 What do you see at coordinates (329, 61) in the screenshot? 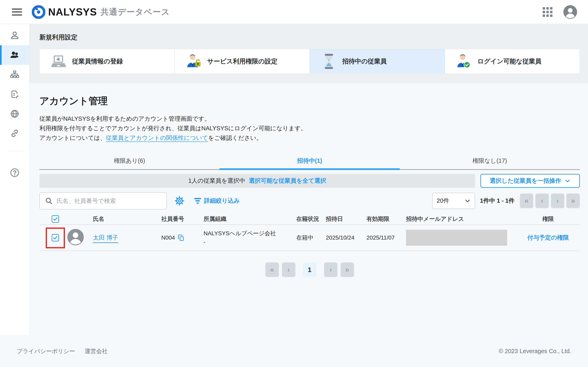
I see `hourglass-icon` at bounding box center [329, 61].